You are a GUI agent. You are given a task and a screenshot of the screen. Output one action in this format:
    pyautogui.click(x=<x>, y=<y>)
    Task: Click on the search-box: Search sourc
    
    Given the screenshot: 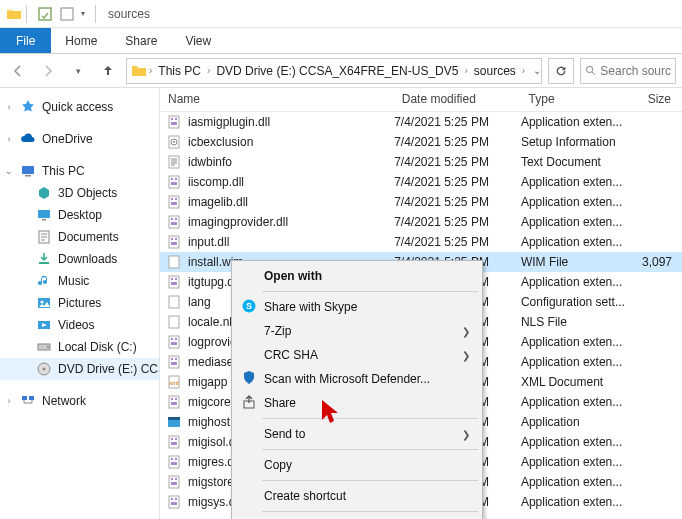 What is the action you would take?
    pyautogui.click(x=628, y=71)
    